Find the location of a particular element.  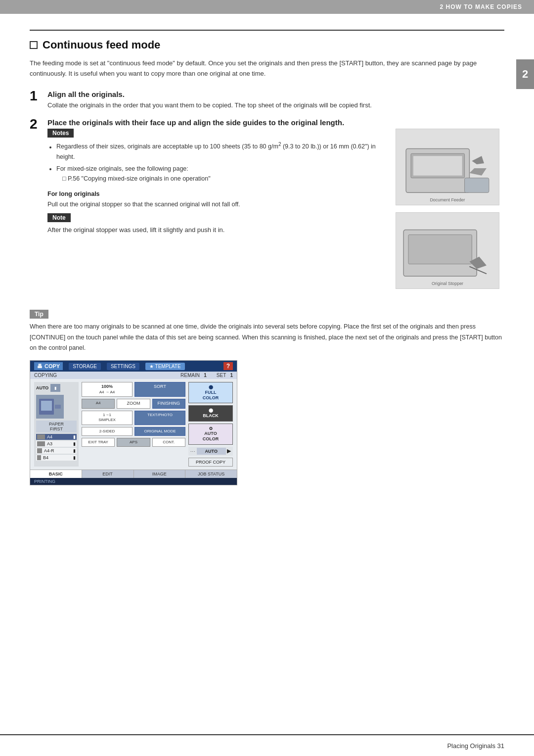

paper-aps-btn: A4 is located at coordinates (98, 404).